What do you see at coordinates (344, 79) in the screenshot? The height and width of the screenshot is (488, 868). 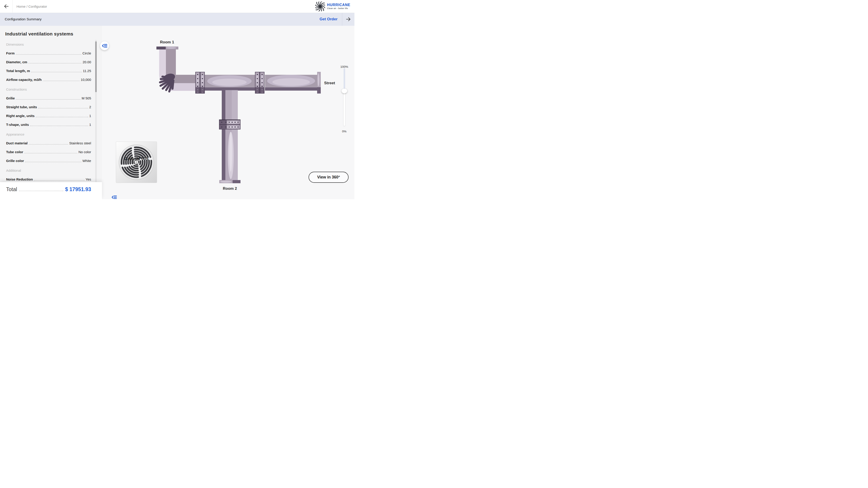 I see `slider-track-upper` at bounding box center [344, 79].